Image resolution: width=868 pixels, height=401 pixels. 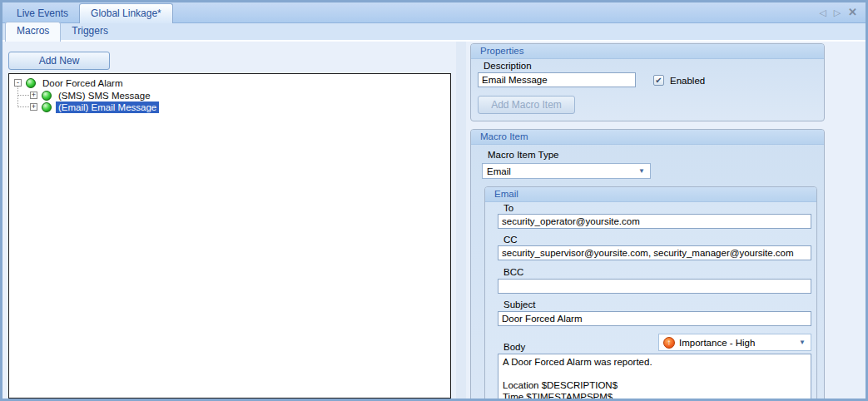 I want to click on window-controls: ◁ ▷ ✕, so click(x=838, y=12).